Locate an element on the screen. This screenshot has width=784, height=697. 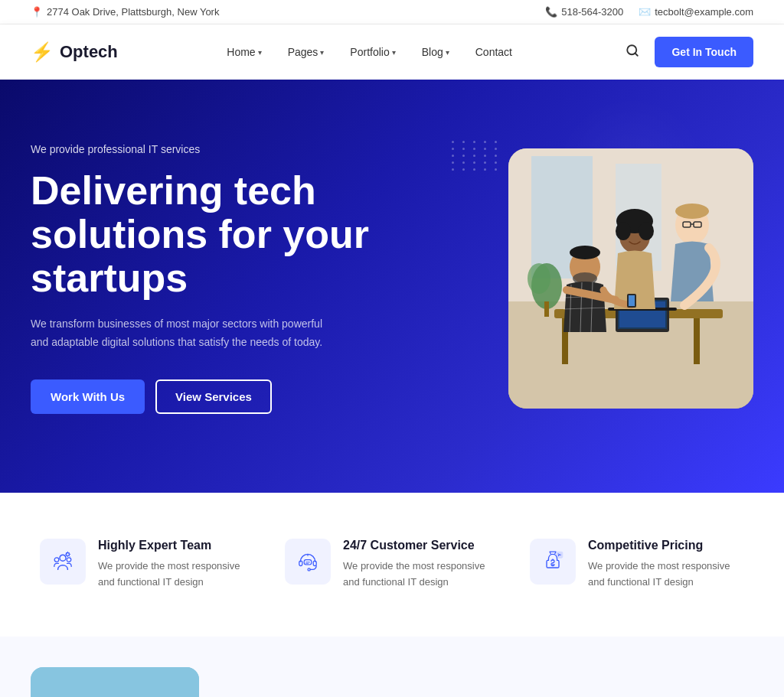
search-button is located at coordinates (632, 52).